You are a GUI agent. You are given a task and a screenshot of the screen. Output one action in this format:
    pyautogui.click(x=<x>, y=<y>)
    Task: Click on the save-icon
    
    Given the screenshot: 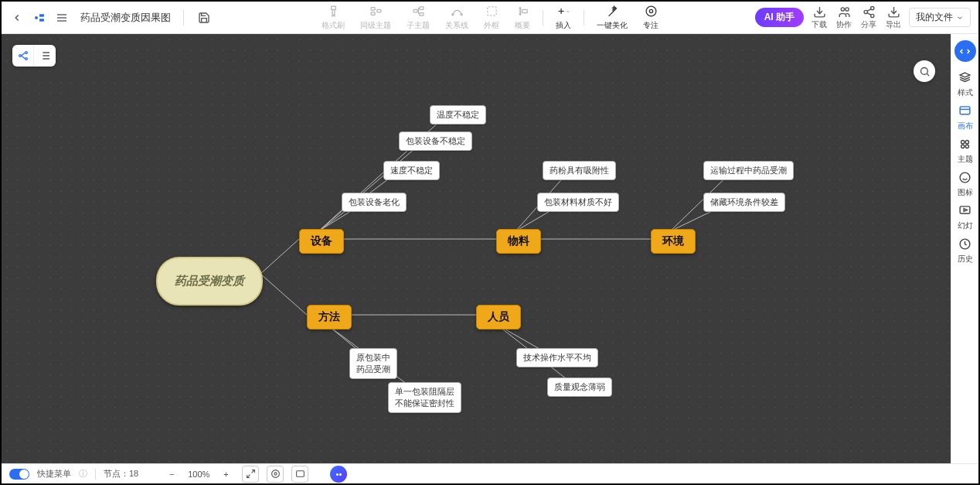 What is the action you would take?
    pyautogui.click(x=204, y=18)
    